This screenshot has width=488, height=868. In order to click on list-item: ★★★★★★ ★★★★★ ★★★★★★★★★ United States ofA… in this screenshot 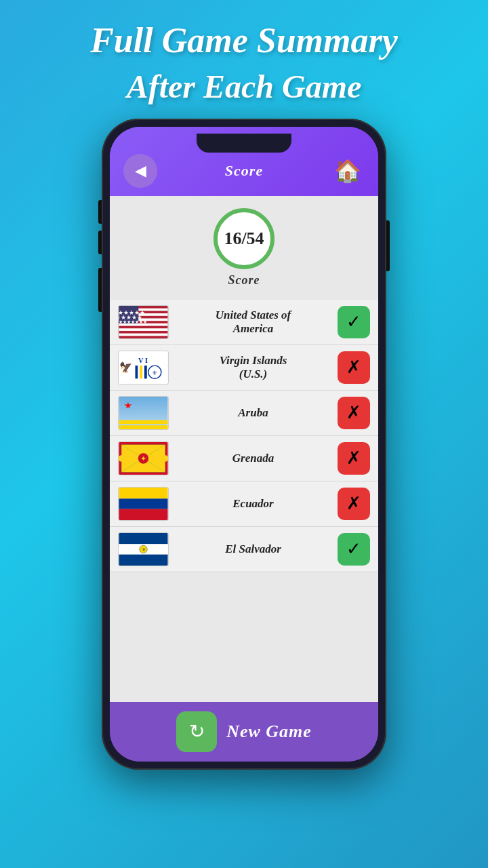, I will do `click(244, 323)`.